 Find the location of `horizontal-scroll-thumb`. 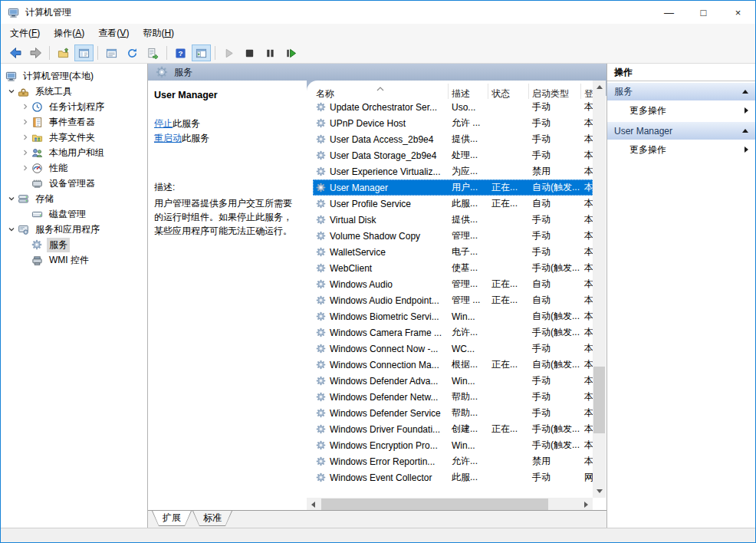

horizontal-scroll-thumb is located at coordinates (435, 505).